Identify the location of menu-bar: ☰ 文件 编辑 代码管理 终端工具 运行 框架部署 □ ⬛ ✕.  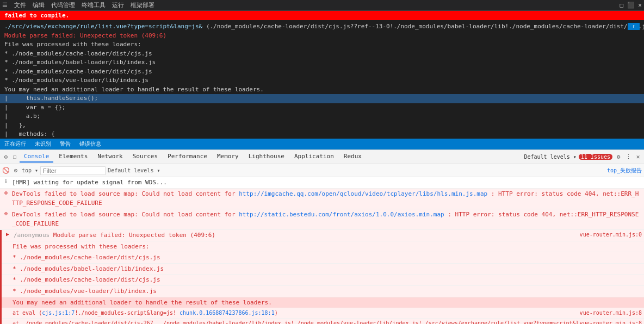
(322, 5).